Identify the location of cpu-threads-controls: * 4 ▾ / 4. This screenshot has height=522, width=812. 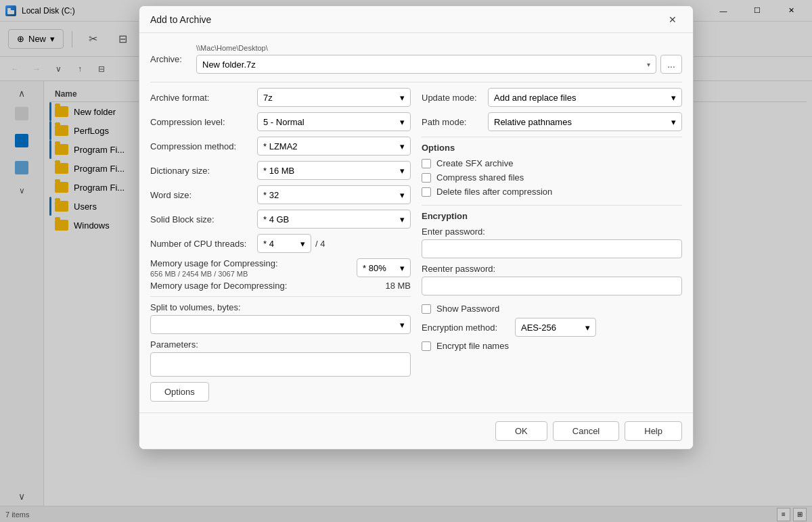
(291, 243).